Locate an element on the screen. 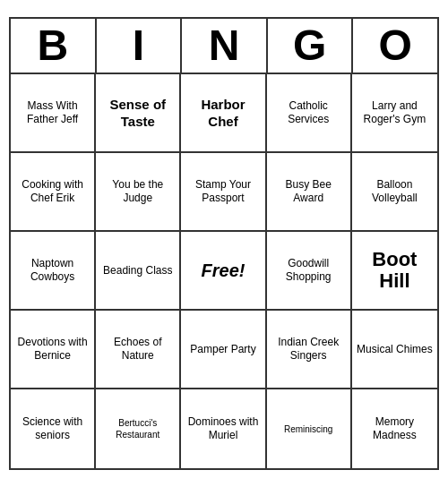 This screenshot has width=448, height=487. bingo-cell-21: Bertucci's Restaurant is located at coordinates (138, 429).